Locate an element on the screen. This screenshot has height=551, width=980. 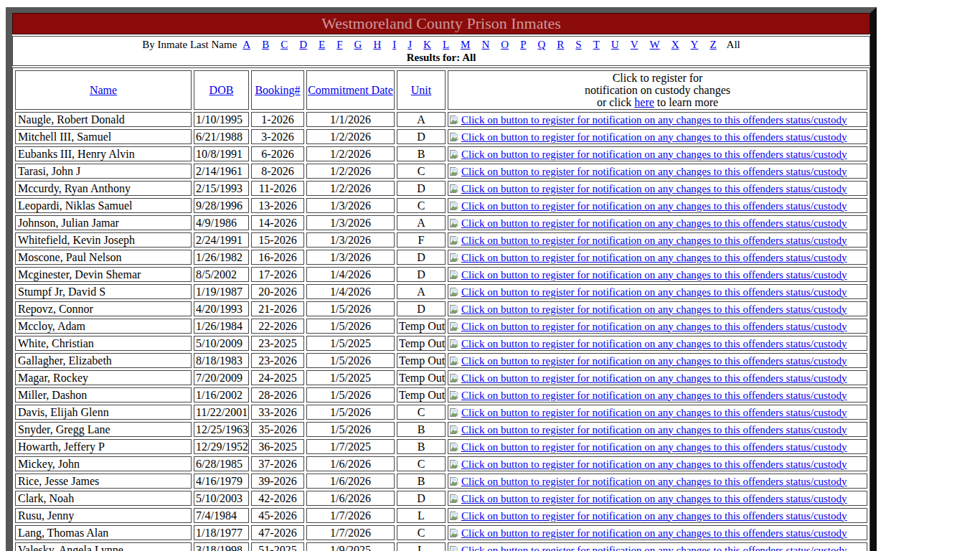
letter-link-F: F is located at coordinates (339, 44).